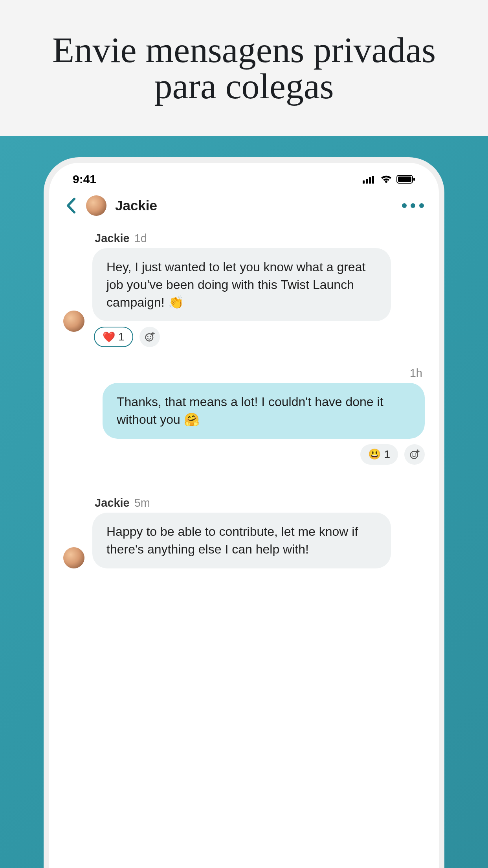 Image resolution: width=488 pixels, height=868 pixels. What do you see at coordinates (242, 238) in the screenshot?
I see `message-meta: Jackie 1d` at bounding box center [242, 238].